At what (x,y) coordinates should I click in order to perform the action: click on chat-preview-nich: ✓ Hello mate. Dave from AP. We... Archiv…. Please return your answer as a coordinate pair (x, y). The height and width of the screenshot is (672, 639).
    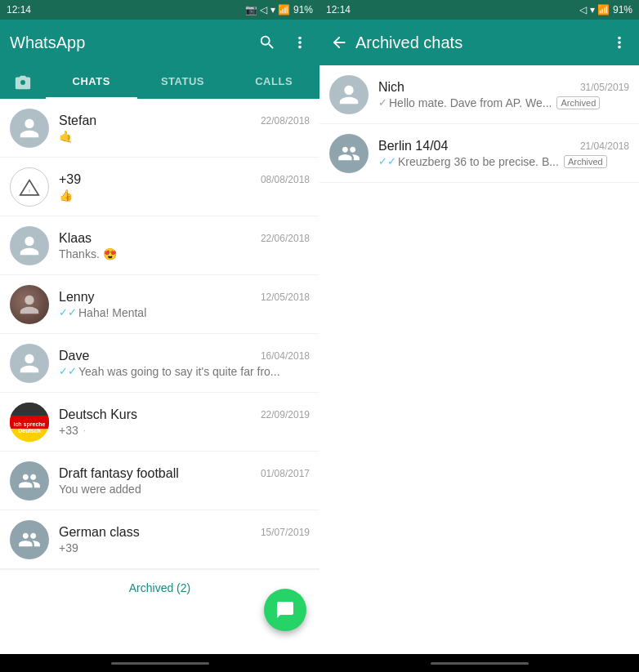
    Looking at the image, I should click on (503, 103).